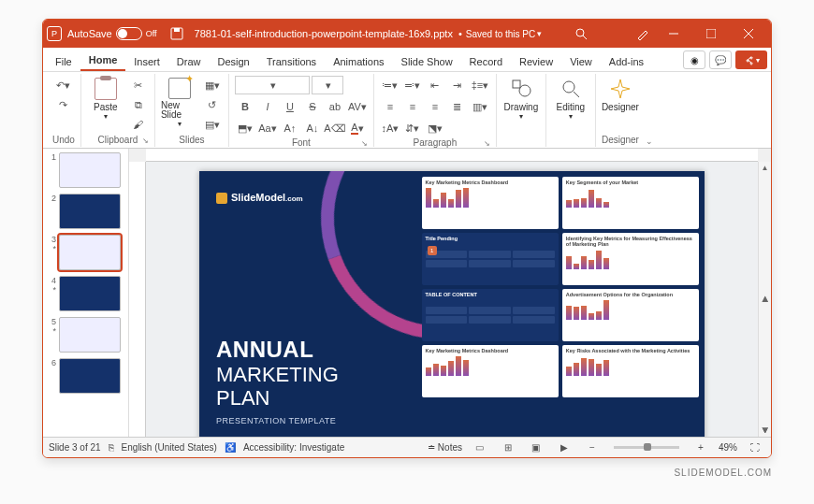 This screenshot has height=504, width=814. What do you see at coordinates (103, 61) in the screenshot?
I see `tab-home: Home` at bounding box center [103, 61].